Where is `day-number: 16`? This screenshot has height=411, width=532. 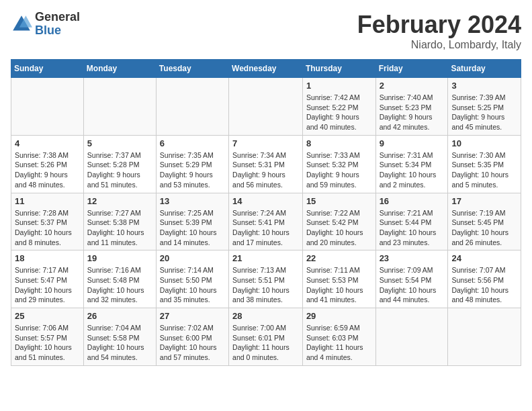
day-number: 16 is located at coordinates (412, 201).